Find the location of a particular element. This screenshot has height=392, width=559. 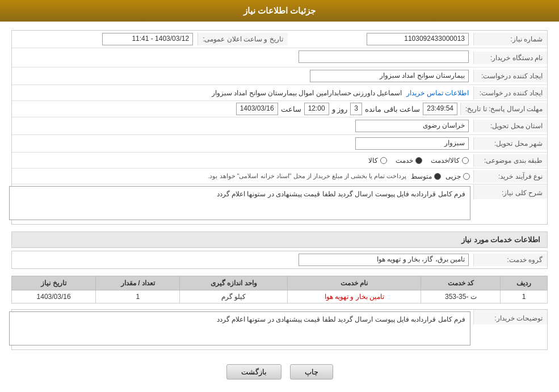

buyer-desc-label: توضیحات خریدار: is located at coordinates (510, 317).